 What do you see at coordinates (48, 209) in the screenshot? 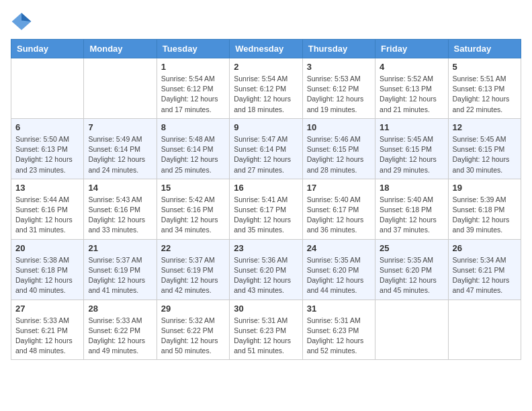
I see `calendar-cell: 13Sunrise: 5:44 AM Sunset: 6:16 PM Dayli…` at bounding box center [48, 209].